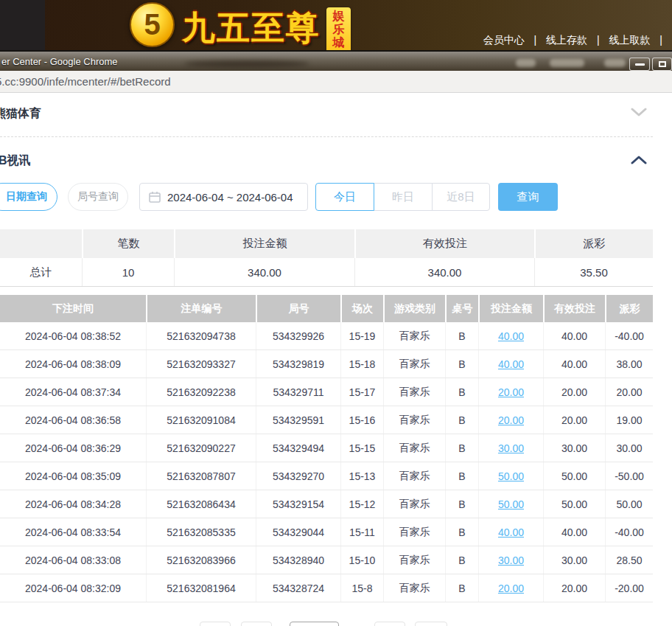 Image resolution: width=672 pixels, height=626 pixels. Describe the element at coordinates (575, 392) in the screenshot. I see `cell-valid-bet: 20.00` at that location.